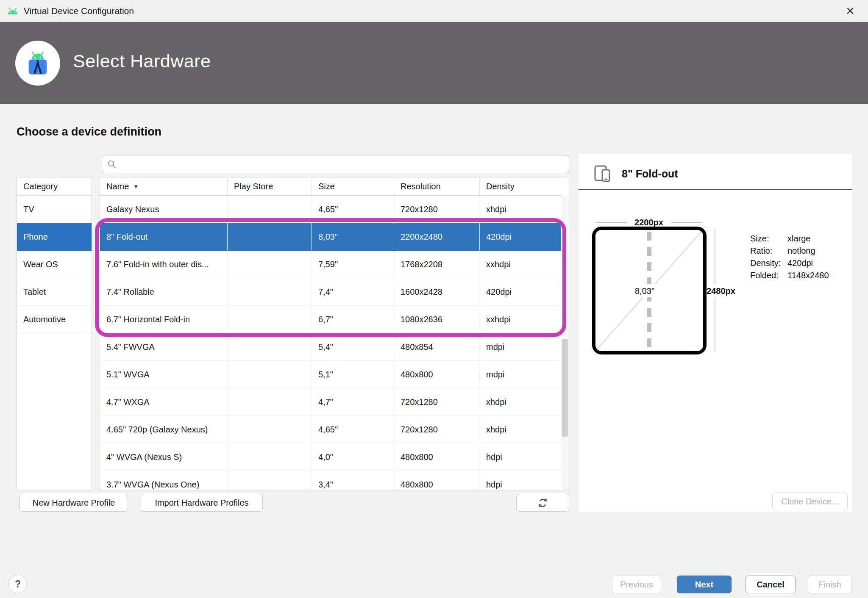 The image size is (868, 598). I want to click on clone-device-button: Clone Device..., so click(810, 501).